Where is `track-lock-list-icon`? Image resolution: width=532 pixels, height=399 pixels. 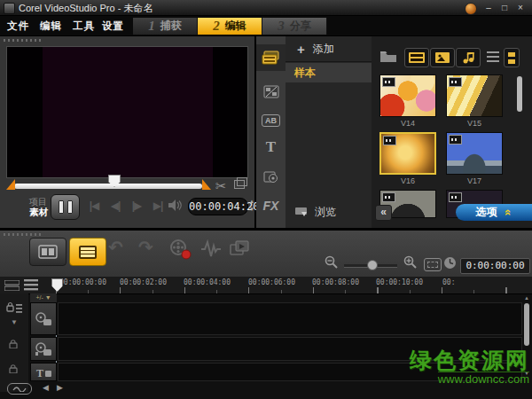
track-lock-list-icon is located at coordinates (14, 307).